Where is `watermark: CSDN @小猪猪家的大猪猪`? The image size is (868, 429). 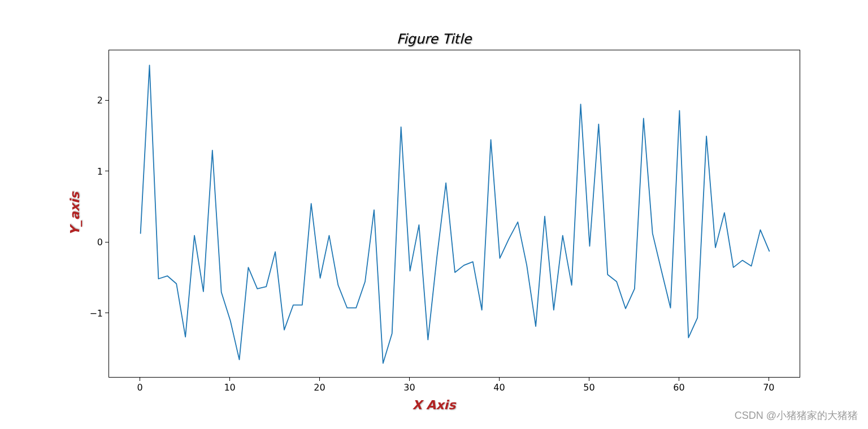
watermark: CSDN @小猪猪家的大猪猪 is located at coordinates (796, 415).